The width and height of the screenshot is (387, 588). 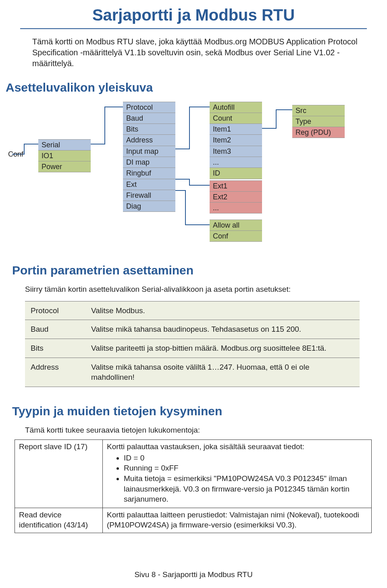 I want to click on menu-item: Autofill, so click(x=236, y=107).